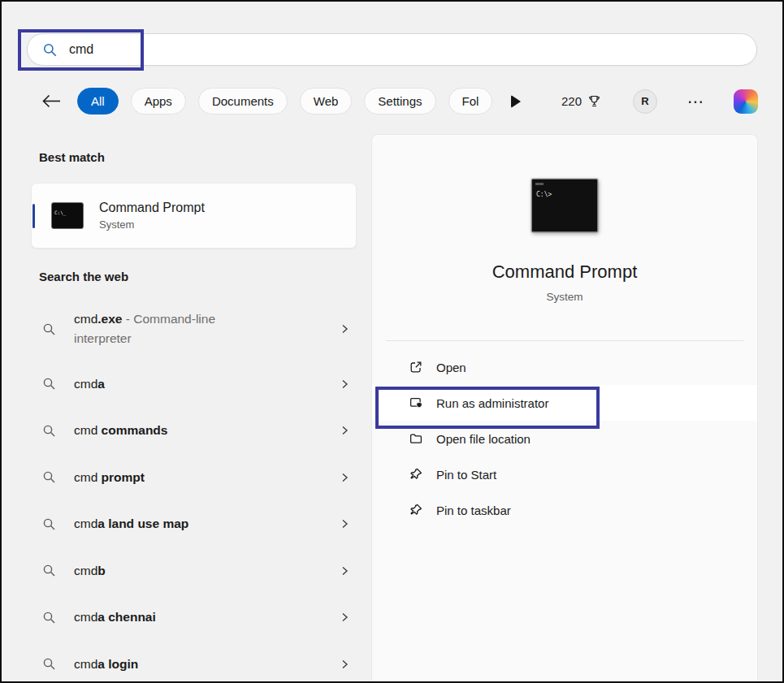 The width and height of the screenshot is (784, 683). What do you see at coordinates (572, 101) in the screenshot?
I see `rewards-points: 220` at bounding box center [572, 101].